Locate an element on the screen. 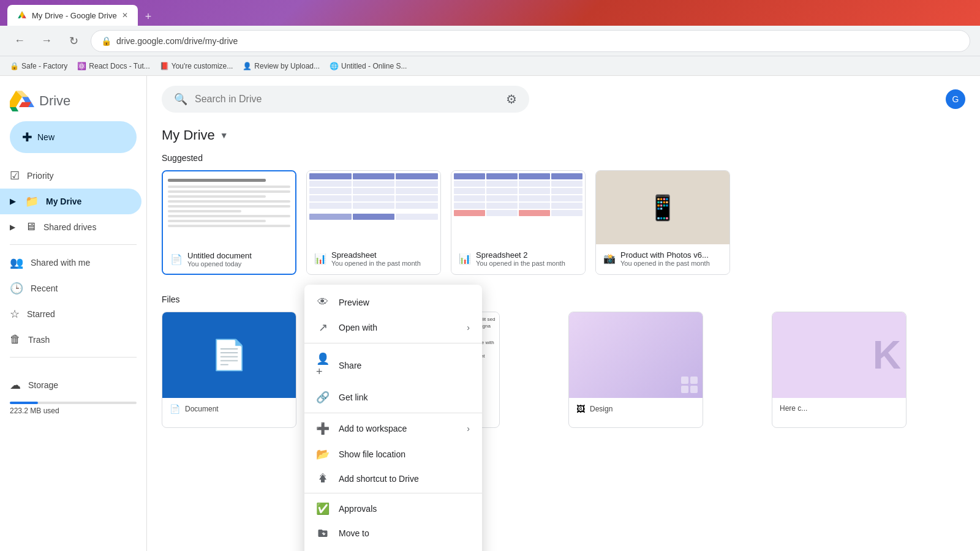  submenu-arrow-icon-2: › is located at coordinates (468, 429).